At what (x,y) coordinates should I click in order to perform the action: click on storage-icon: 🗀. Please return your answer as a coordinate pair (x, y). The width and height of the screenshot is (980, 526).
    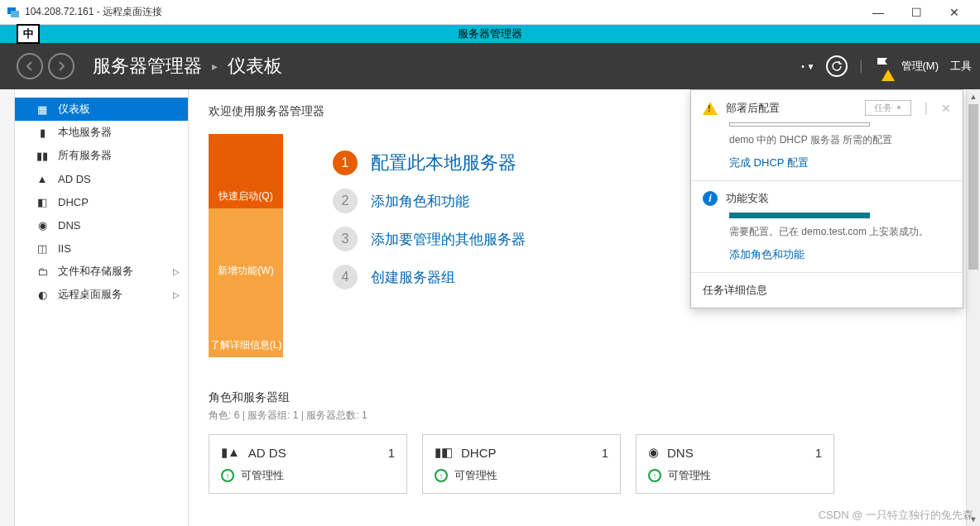
    Looking at the image, I should click on (42, 271).